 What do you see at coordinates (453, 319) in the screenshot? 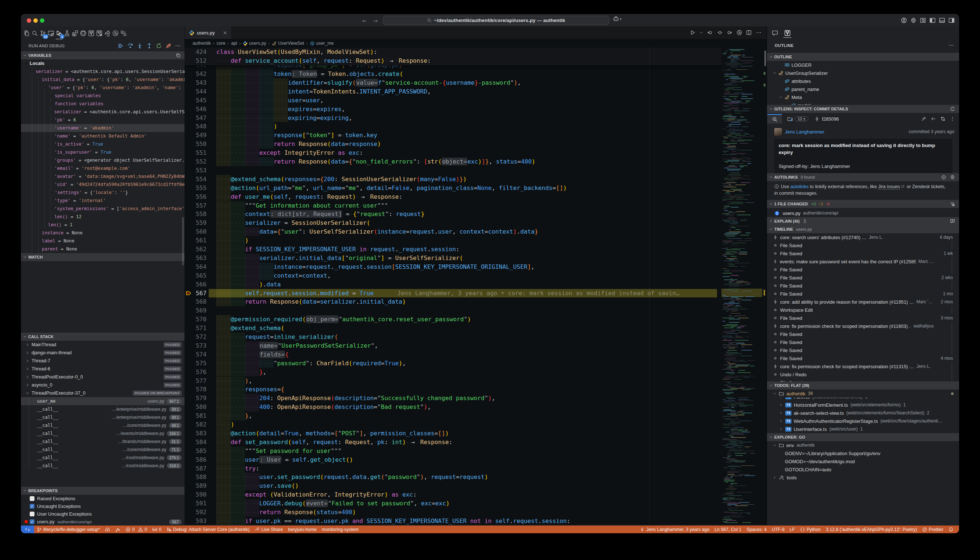
I see `code-line-570: 570····@permission_required(obj_perm="au…` at bounding box center [453, 319].